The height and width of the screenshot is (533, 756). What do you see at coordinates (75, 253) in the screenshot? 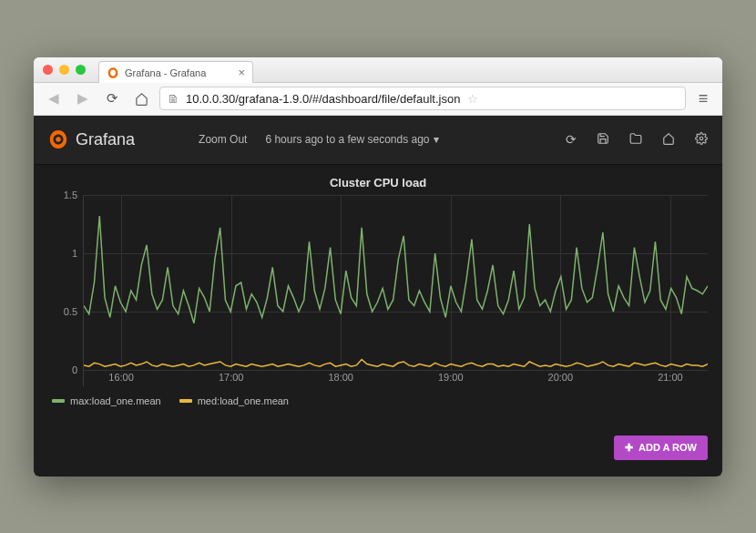
I see `y-tick-label: 1` at bounding box center [75, 253].